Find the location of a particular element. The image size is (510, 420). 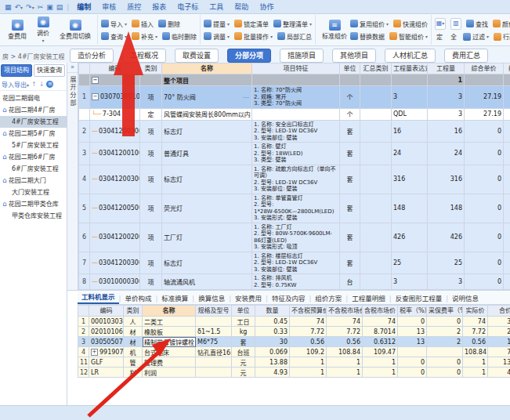

boq-row: 6—030412002001项工厂灯1. 名称: 工厂灯2. 型号: 80W-5… is located at coordinates (295, 237).